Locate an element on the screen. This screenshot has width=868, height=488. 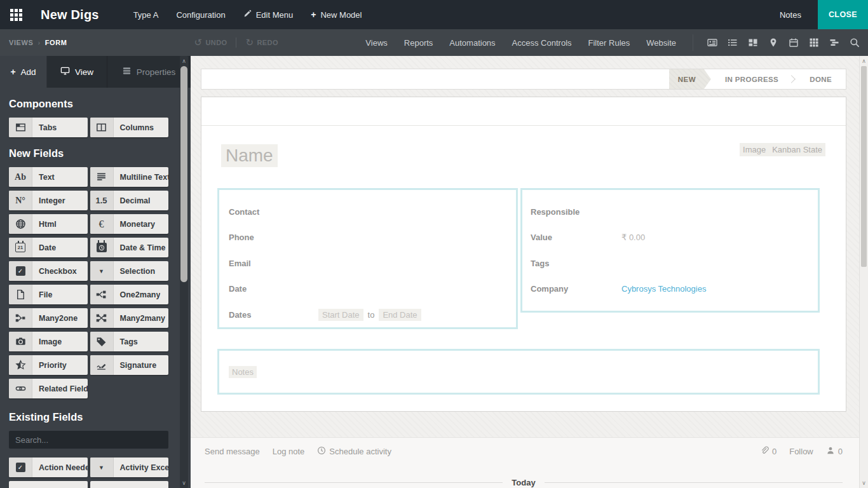
sidebar-scrollbar: ∧ ∨ is located at coordinates (184, 272).